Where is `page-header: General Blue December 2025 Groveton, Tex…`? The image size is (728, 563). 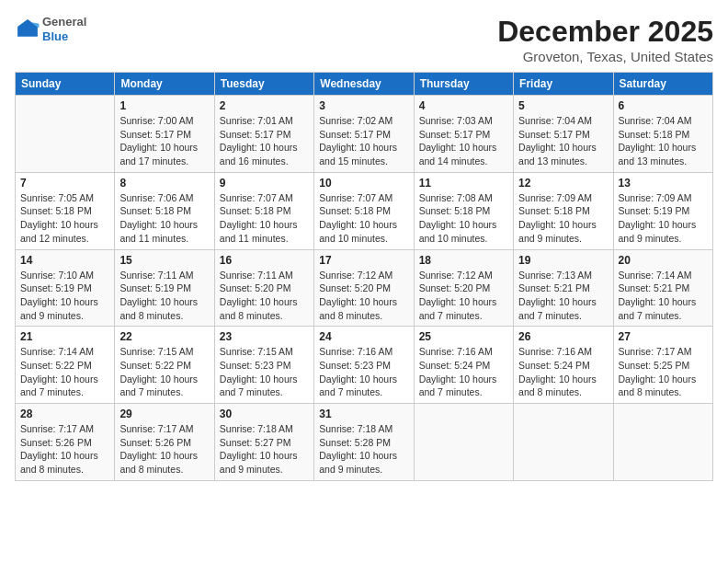 page-header: General Blue December 2025 Groveton, Tex… is located at coordinates (364, 40).